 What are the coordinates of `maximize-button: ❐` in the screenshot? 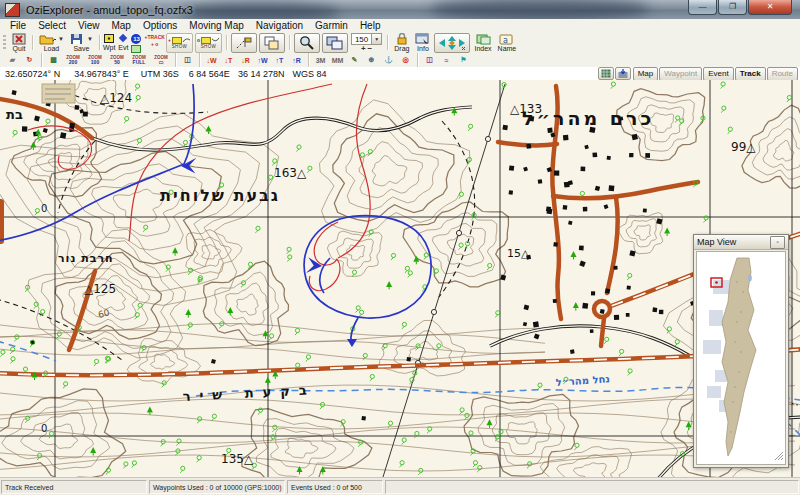 It's located at (732, 8).